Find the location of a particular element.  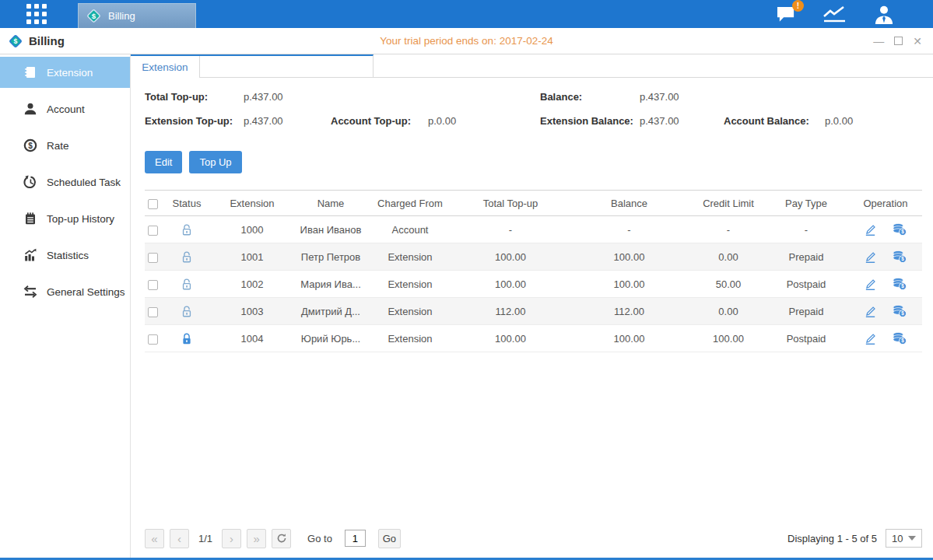

tab-extension: Extension is located at coordinates (165, 67).